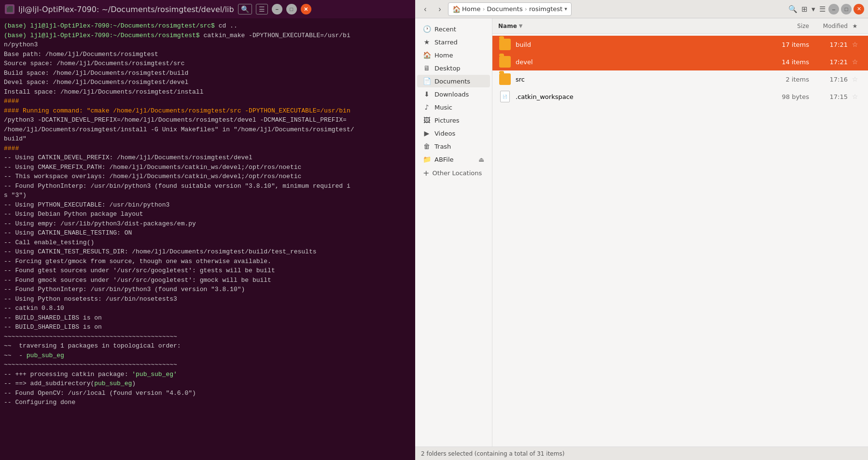 The height and width of the screenshot is (460, 868). What do you see at coordinates (427, 29) in the screenshot?
I see `sidebar-icon-recent: 🕐` at bounding box center [427, 29].